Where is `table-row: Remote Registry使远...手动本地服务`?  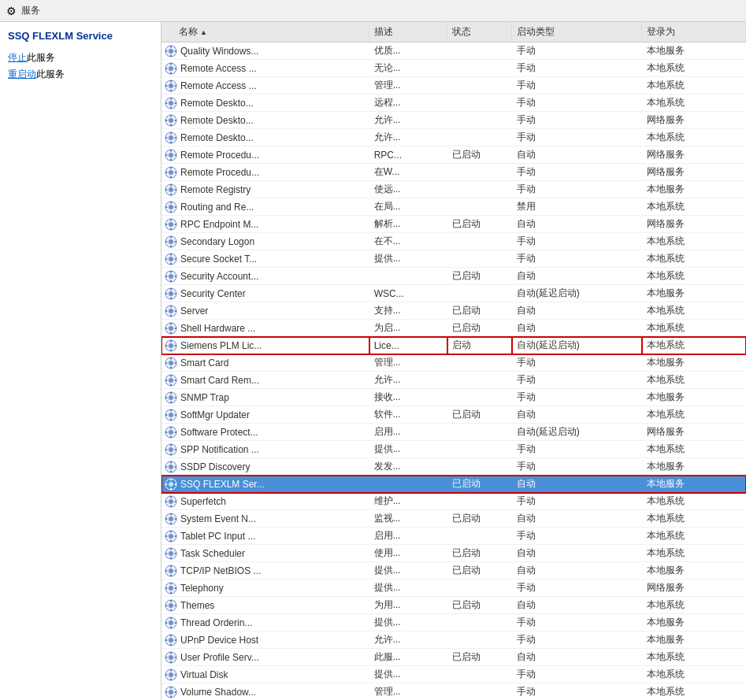 table-row: Remote Registry使远...手动本地服务 is located at coordinates (454, 190).